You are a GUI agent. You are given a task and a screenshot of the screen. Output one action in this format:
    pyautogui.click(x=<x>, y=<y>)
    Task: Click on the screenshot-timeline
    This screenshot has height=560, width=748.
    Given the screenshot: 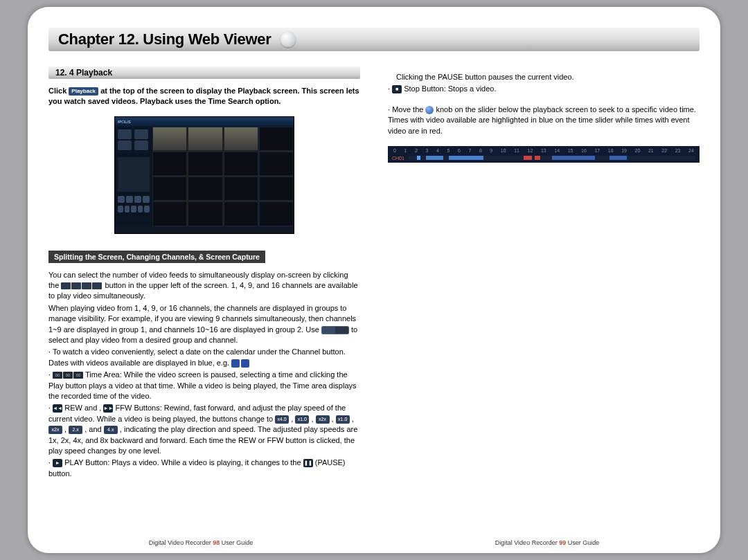 What is the action you would take?
    pyautogui.click(x=204, y=230)
    